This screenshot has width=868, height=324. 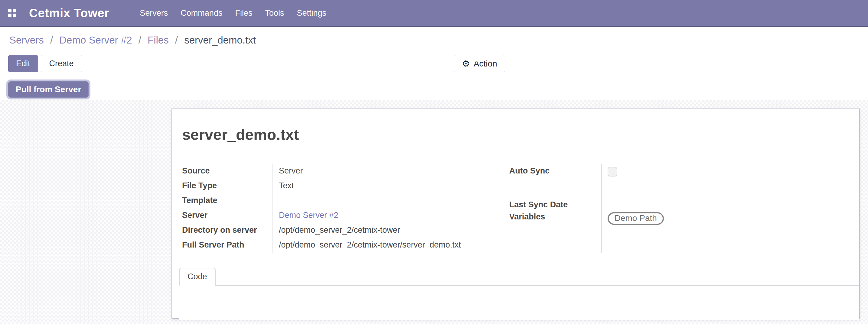 I want to click on field-row-full-path: Full Server Path /opt/demo_server_2/cetm…, so click(x=321, y=246).